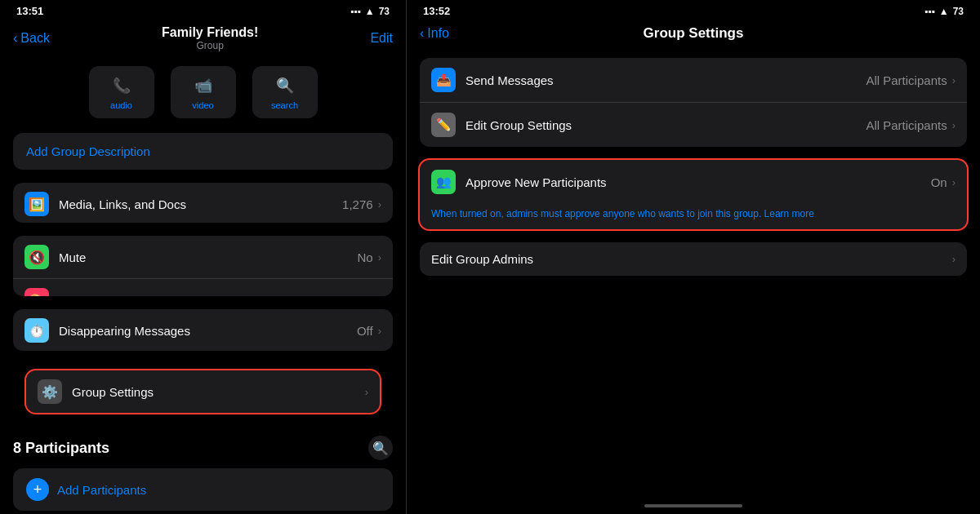  What do you see at coordinates (37, 292) in the screenshot?
I see `wallpaper-icon: 🎨` at bounding box center [37, 292].